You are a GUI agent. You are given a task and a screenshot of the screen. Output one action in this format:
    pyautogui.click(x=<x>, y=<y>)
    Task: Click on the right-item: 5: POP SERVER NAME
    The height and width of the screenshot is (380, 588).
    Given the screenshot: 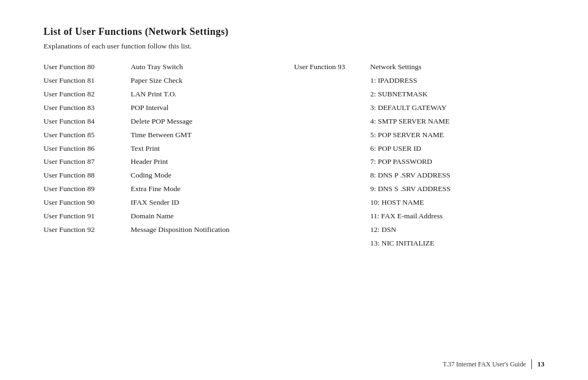 What is the action you would take?
    pyautogui.click(x=419, y=135)
    